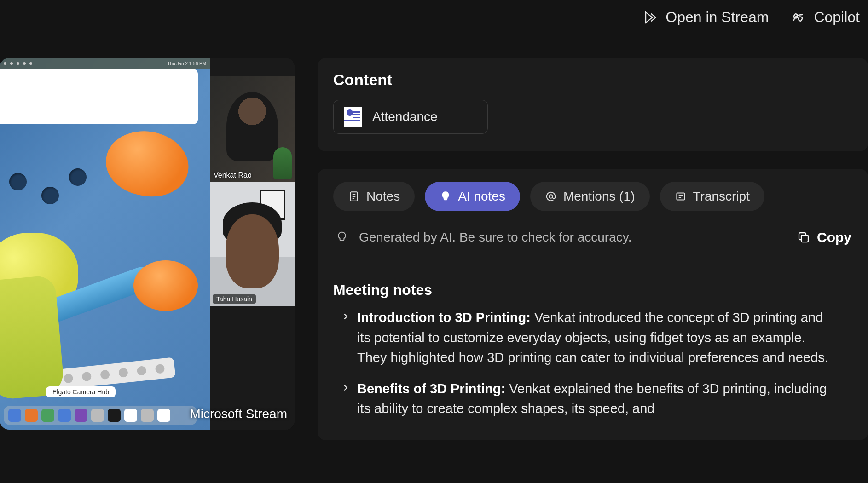 This screenshot has height=483, width=868. Describe the element at coordinates (717, 17) in the screenshot. I see `open-in-stream-label: Open in Stream` at that location.